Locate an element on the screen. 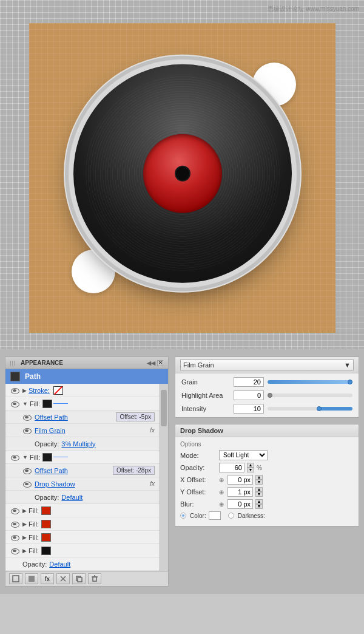 Image resolution: width=364 pixels, height=634 pixels. visibility-icon-offset2 is located at coordinates (27, 471).